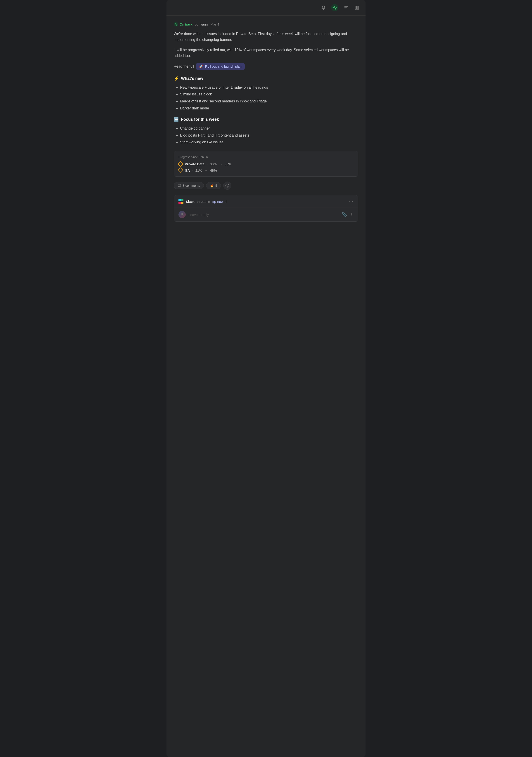 This screenshot has width=532, height=757. What do you see at coordinates (266, 98) in the screenshot?
I see `whats-new-list: New typescale + usage of Inter Display o…` at bounding box center [266, 98].